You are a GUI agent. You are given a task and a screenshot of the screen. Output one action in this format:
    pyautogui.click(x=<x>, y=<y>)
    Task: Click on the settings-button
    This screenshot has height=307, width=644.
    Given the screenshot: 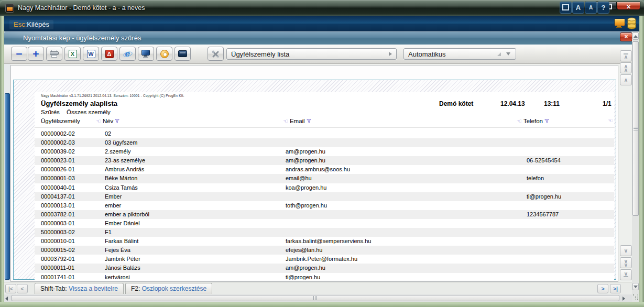 What is the action you would take?
    pyautogui.click(x=216, y=53)
    